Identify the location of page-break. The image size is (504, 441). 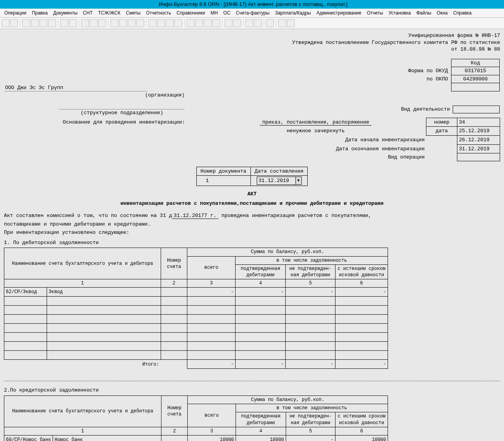
(252, 381).